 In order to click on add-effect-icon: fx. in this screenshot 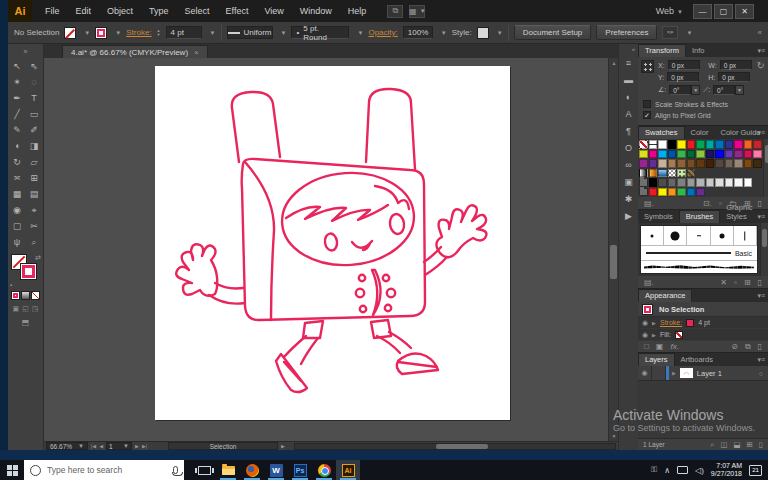, I will do `click(674, 346)`.